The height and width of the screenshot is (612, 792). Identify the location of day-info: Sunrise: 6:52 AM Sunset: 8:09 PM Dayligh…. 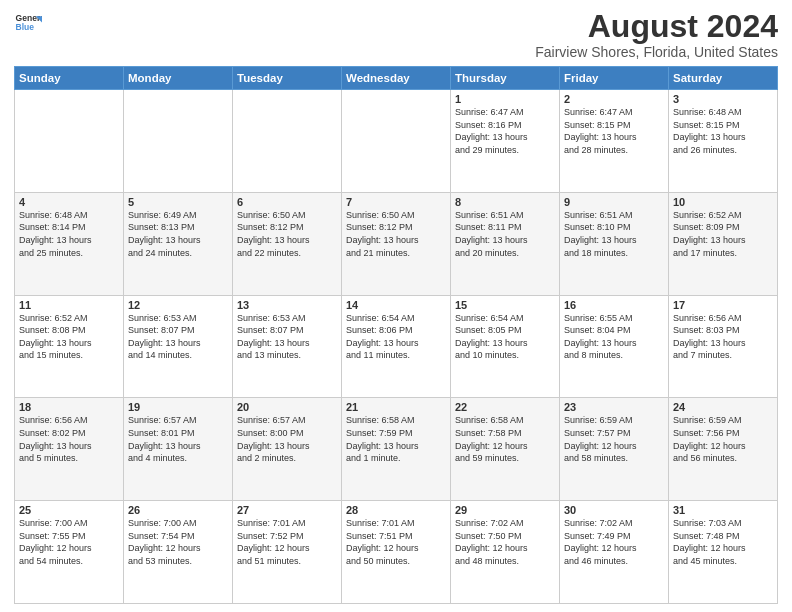
(723, 234).